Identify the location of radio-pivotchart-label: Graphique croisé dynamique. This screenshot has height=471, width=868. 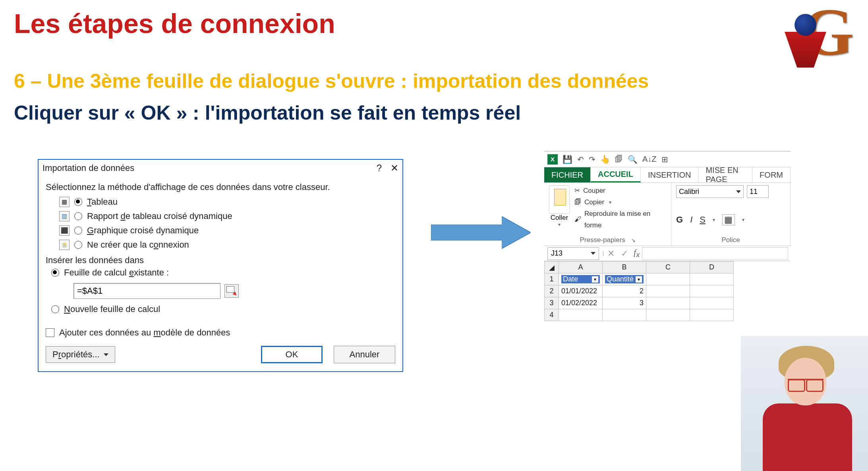
(143, 231).